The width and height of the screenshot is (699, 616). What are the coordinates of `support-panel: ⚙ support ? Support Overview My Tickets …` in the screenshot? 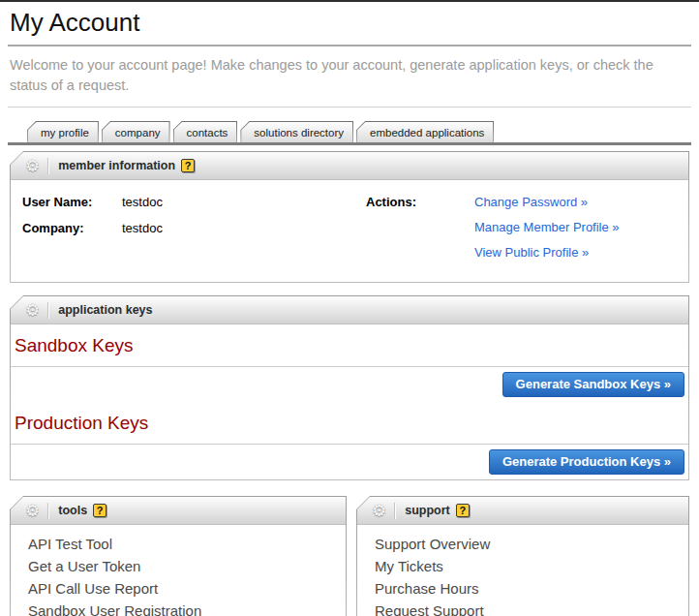 It's located at (523, 556).